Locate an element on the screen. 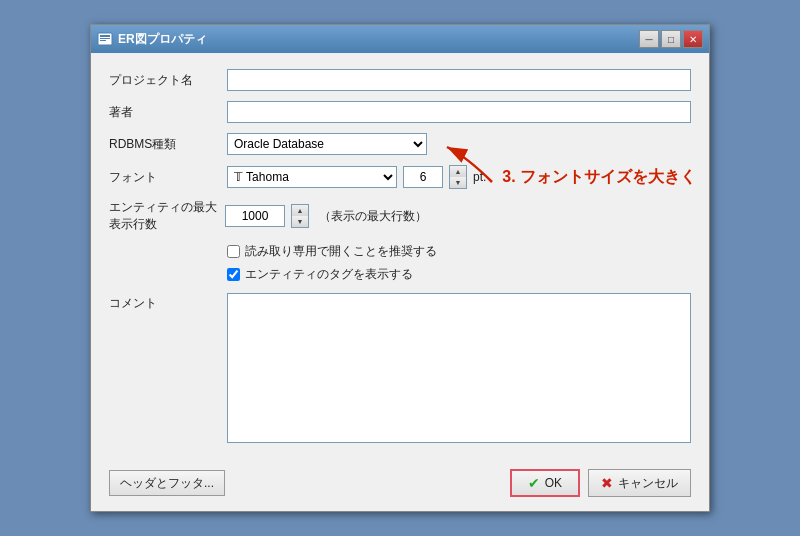  readonly-checkbox-row: 読み取り専用で開くことを推奨する is located at coordinates (459, 252).